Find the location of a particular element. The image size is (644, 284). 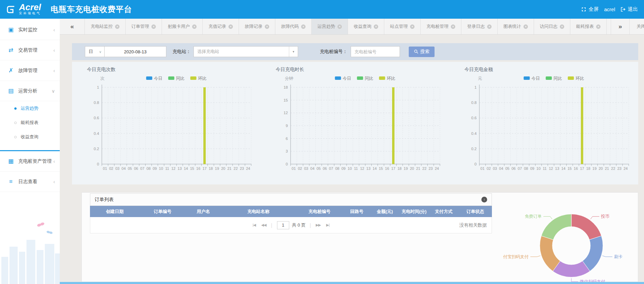

station-select: 选择充电站 ▼ is located at coordinates (246, 52).